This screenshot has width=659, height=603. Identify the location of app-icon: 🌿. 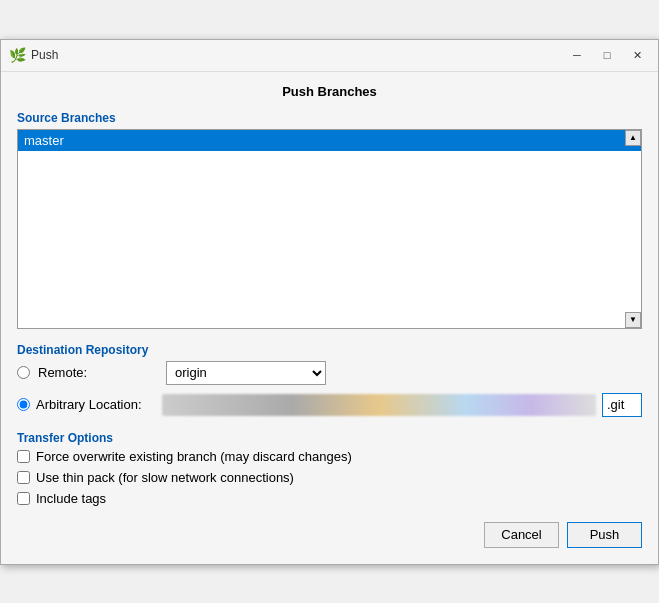
(17, 55).